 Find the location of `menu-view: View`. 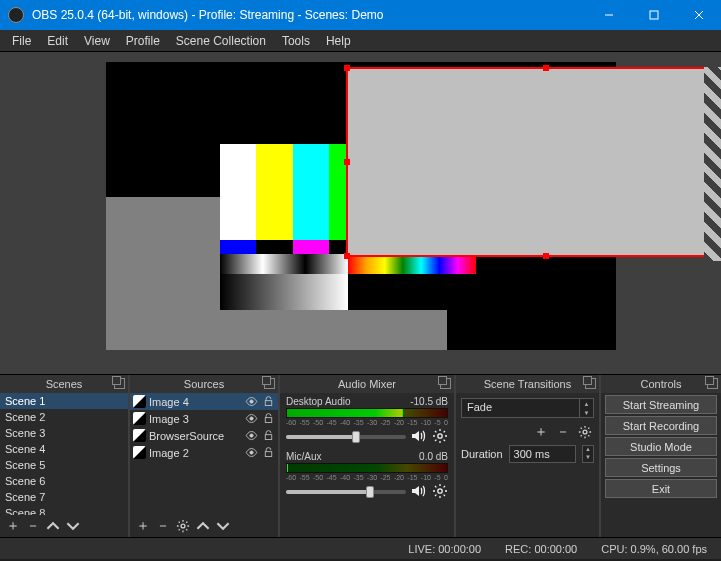

menu-view: View is located at coordinates (97, 41).